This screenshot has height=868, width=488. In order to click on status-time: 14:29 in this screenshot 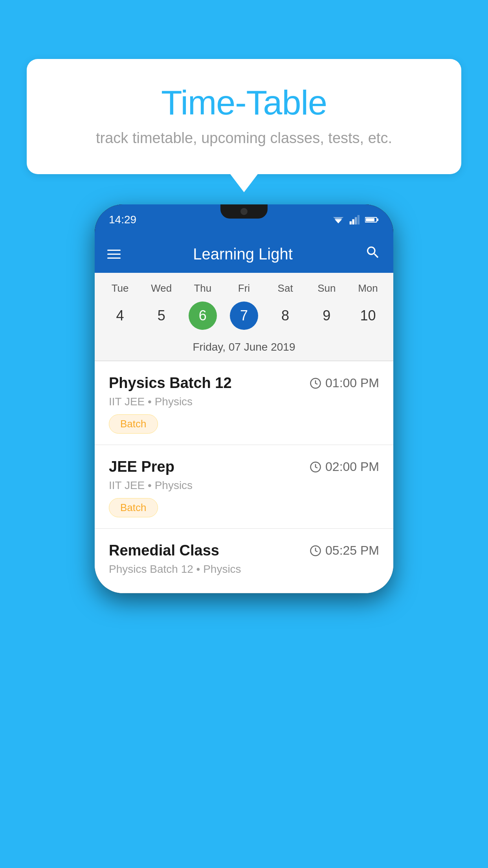, I will do `click(123, 220)`.